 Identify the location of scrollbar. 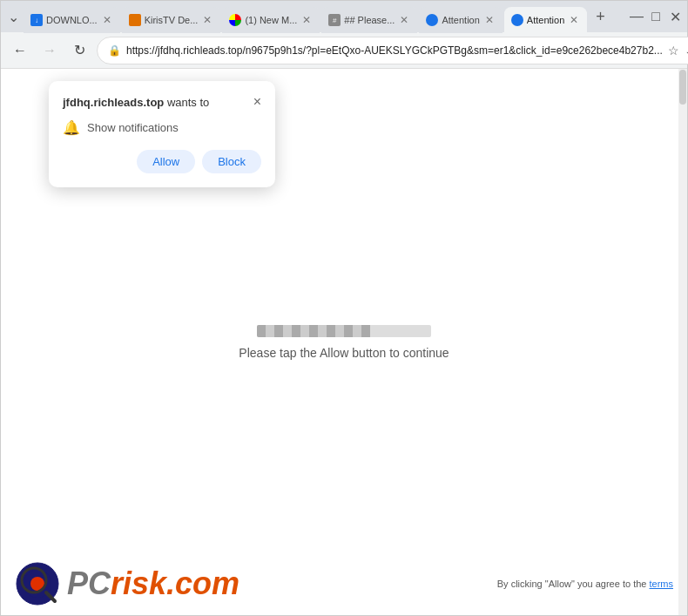
(683, 342).